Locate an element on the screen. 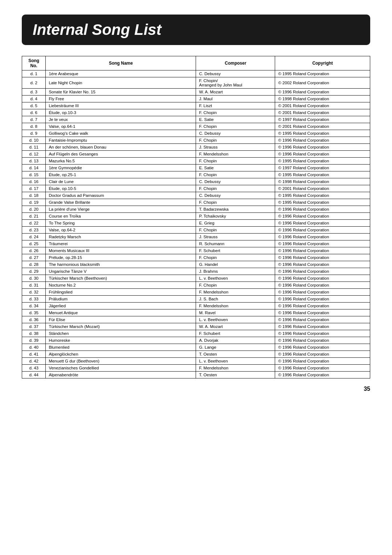  cell-song-name: An der schönen, blauen Donau is located at coordinates (121, 147).